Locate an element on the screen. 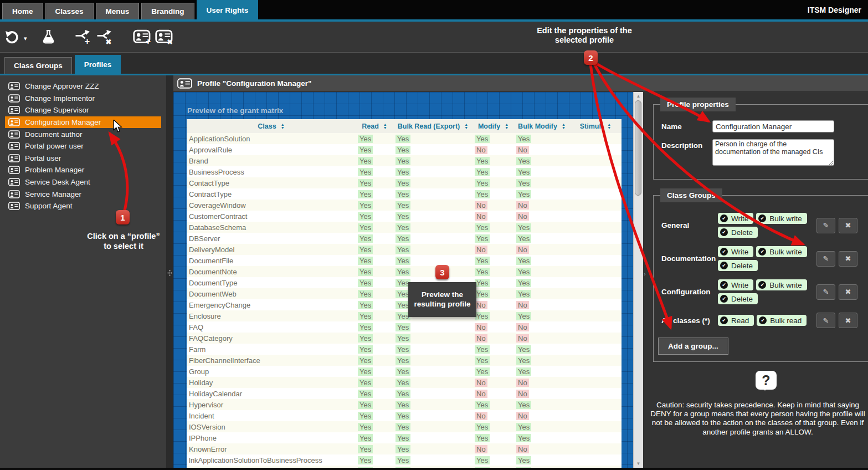 The height and width of the screenshot is (470, 868). profile-card-icon is located at coordinates (14, 206).